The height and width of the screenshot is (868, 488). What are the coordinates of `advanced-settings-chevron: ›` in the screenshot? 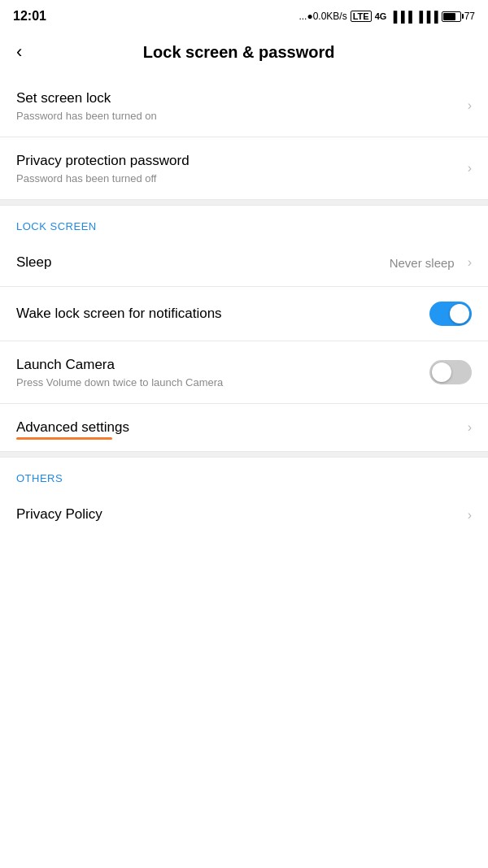 It's located at (470, 427).